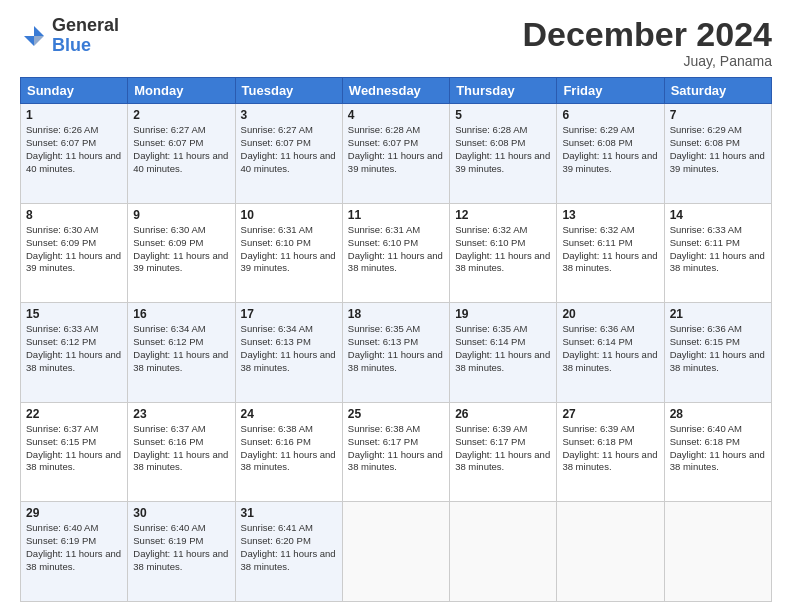 This screenshot has height=612, width=792. What do you see at coordinates (503, 414) in the screenshot?
I see `day-number: 26` at bounding box center [503, 414].